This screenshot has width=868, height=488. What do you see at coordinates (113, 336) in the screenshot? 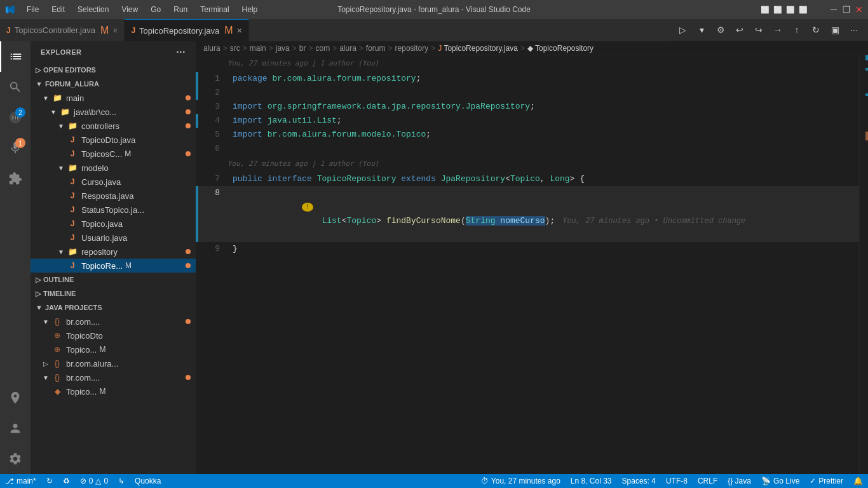
I see `tree-topico-dto-proj: ⊕ TopicoDto` at bounding box center [113, 336].